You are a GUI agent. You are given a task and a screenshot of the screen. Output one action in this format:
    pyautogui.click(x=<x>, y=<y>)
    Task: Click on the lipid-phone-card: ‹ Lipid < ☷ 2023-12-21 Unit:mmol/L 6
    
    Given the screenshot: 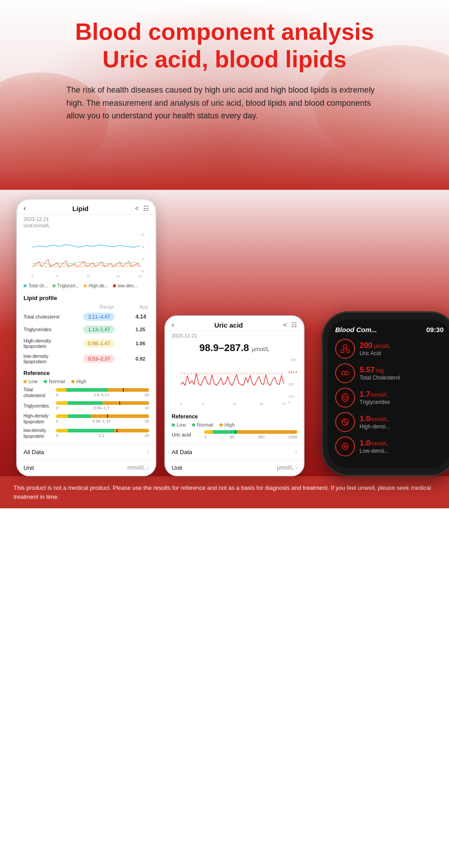 What is the action you would take?
    pyautogui.click(x=86, y=338)
    